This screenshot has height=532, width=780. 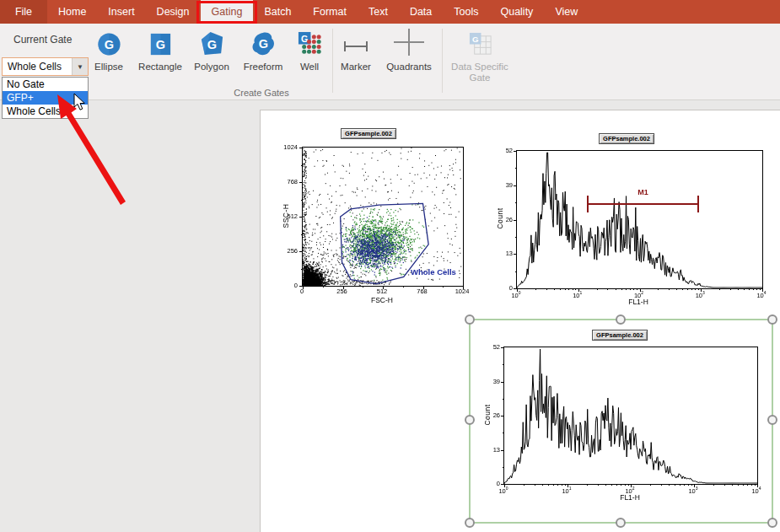 What do you see at coordinates (109, 51) in the screenshot?
I see `ellipse-gate-button: G Ellipse` at bounding box center [109, 51].